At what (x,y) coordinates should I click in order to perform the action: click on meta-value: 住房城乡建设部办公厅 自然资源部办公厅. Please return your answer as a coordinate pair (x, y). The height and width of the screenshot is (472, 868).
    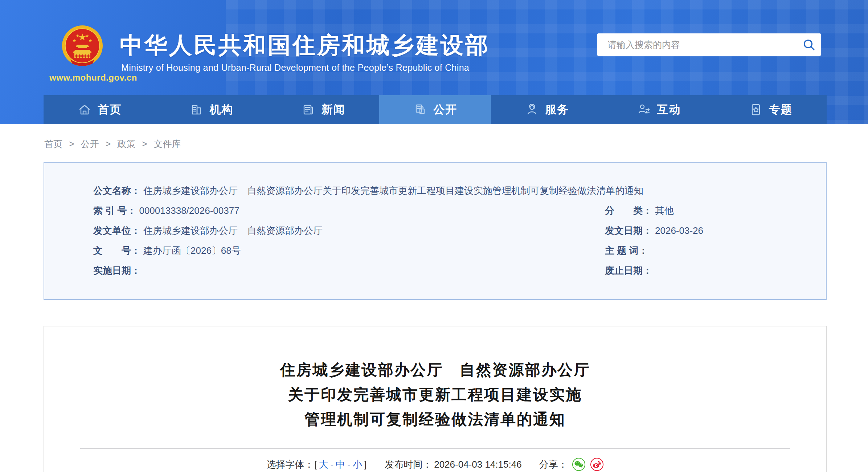
    Looking at the image, I should click on (233, 231).